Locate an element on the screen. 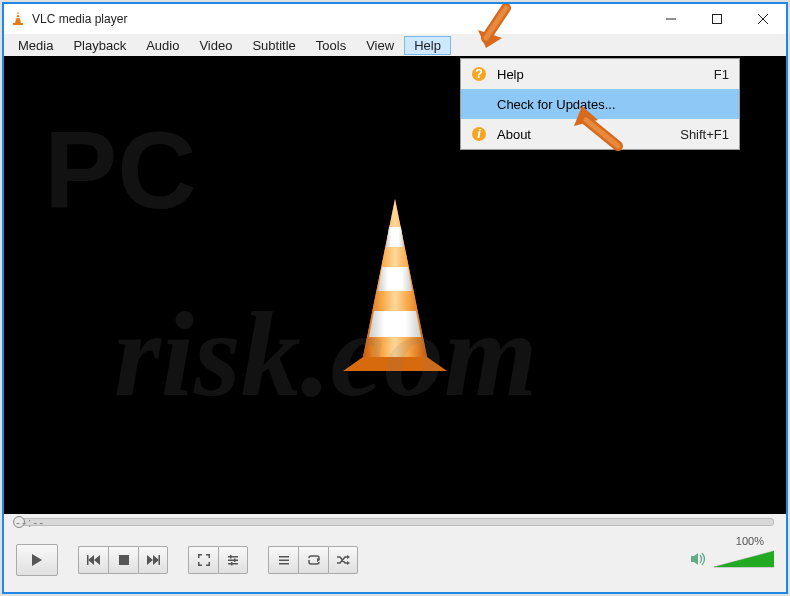 This screenshot has height=596, width=790. seek-bar-area is located at coordinates (395, 522).